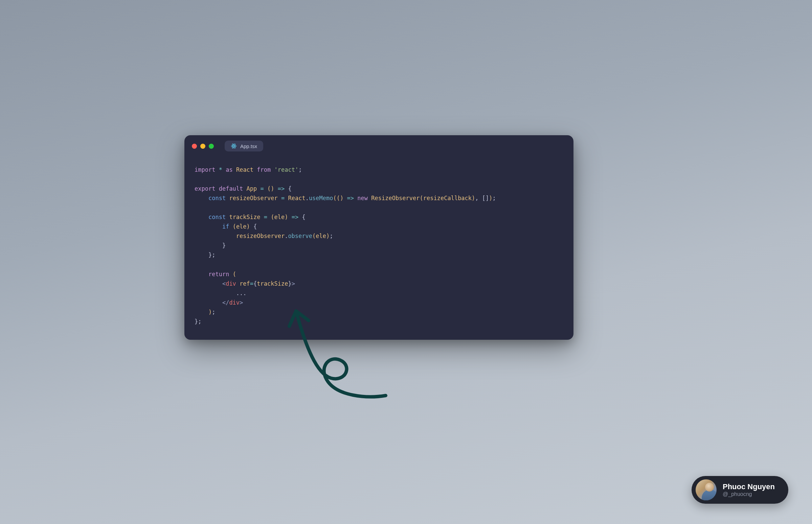  Describe the element at coordinates (205, 170) in the screenshot. I see `tok: import` at that location.